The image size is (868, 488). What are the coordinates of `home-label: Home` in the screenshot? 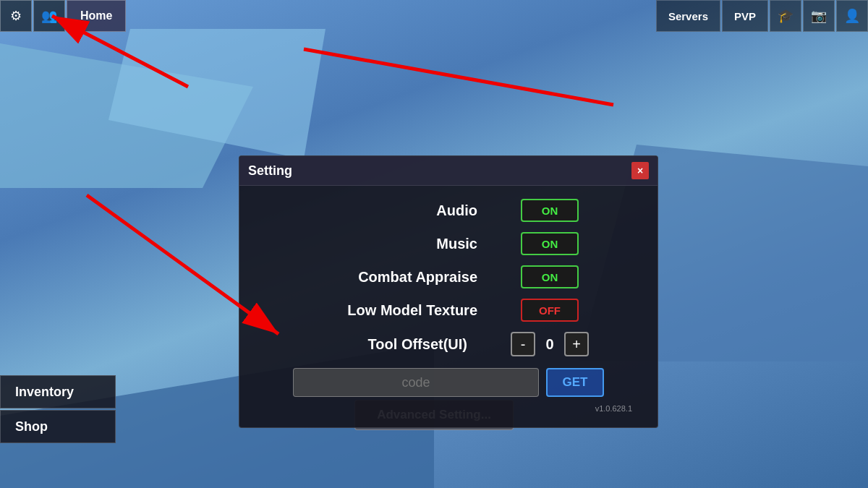 It's located at (96, 16).